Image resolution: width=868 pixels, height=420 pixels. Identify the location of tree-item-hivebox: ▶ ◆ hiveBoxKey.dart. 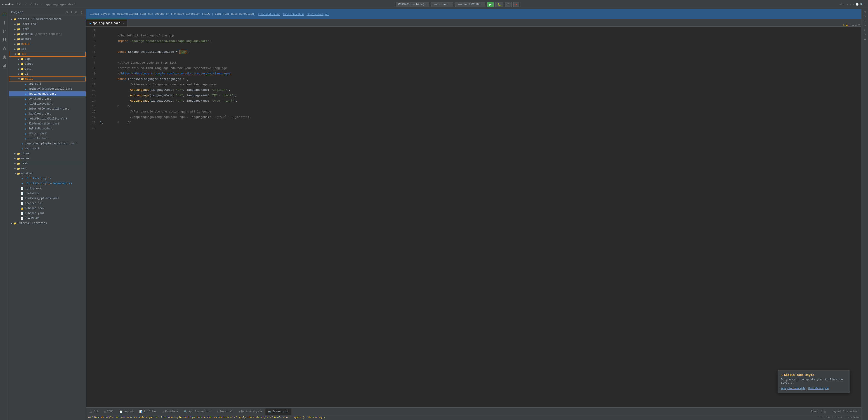
(47, 104).